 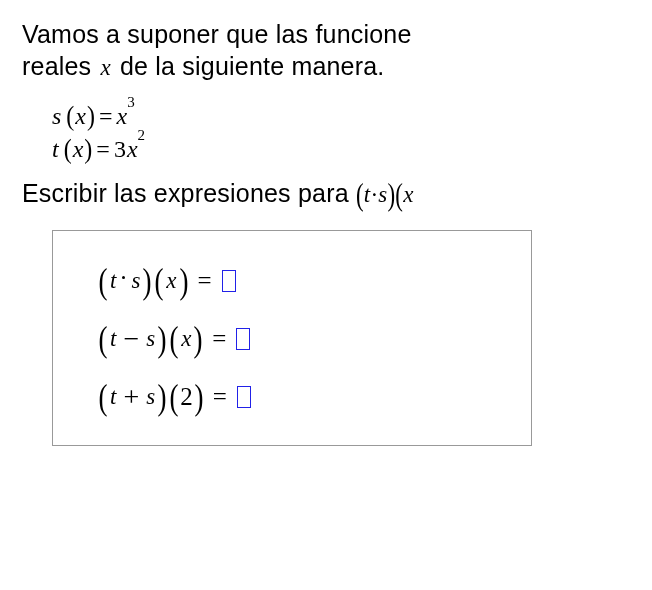 What do you see at coordinates (186, 397) in the screenshot?
I see `row2-arg: 2` at bounding box center [186, 397].